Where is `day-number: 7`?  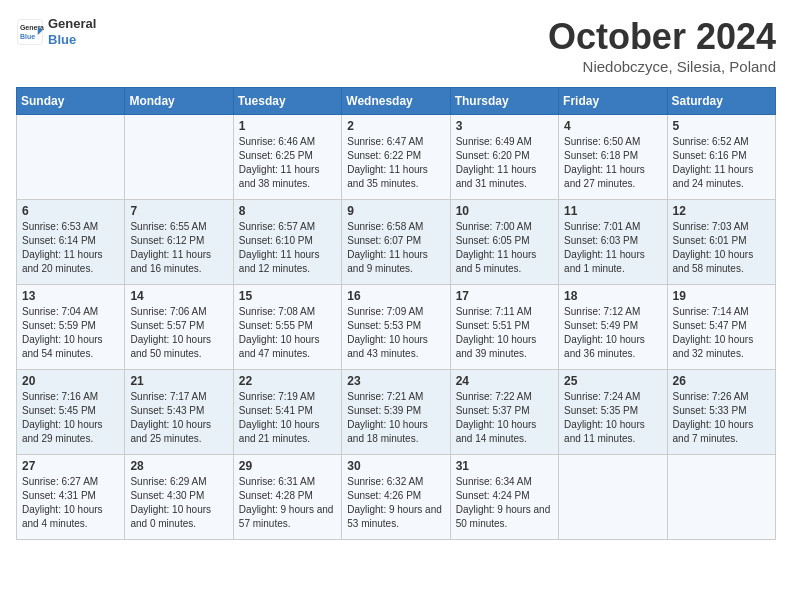
day-number: 7 is located at coordinates (178, 211).